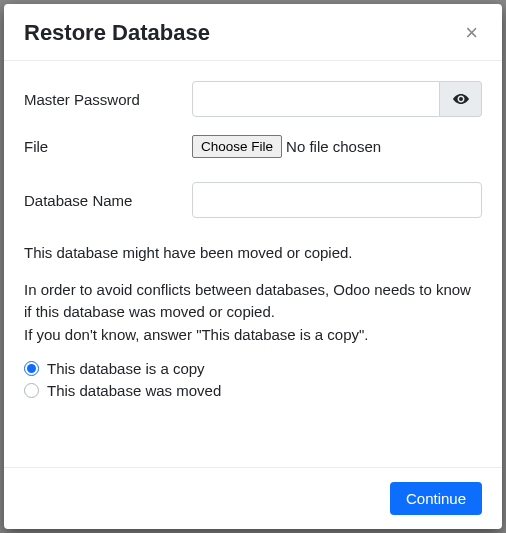 The width and height of the screenshot is (506, 533). What do you see at coordinates (117, 33) in the screenshot?
I see `modal-title: Restore Database` at bounding box center [117, 33].